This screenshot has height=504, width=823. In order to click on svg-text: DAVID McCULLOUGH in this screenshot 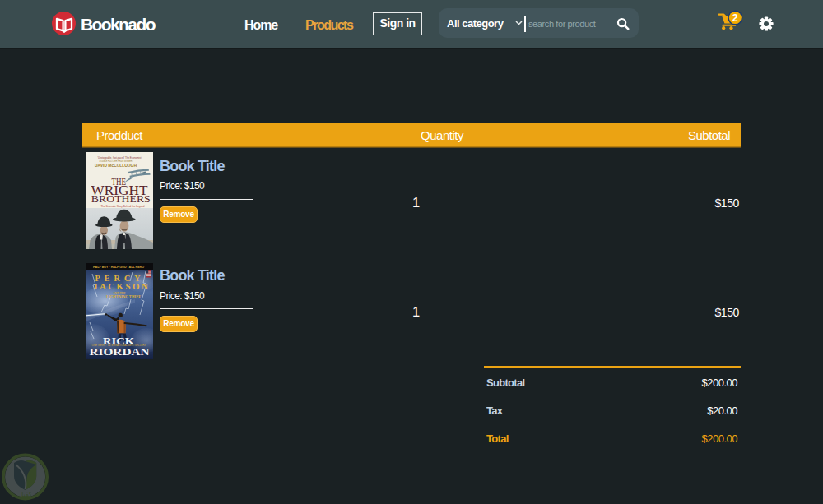, I will do `click(115, 165)`.